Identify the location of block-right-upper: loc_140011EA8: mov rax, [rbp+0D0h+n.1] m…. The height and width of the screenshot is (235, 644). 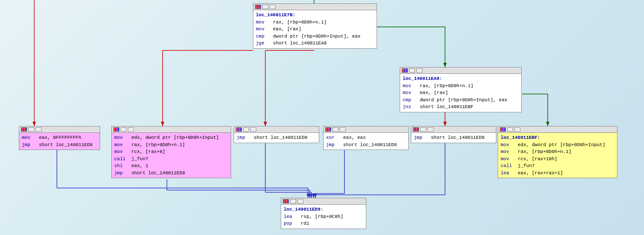
(460, 90).